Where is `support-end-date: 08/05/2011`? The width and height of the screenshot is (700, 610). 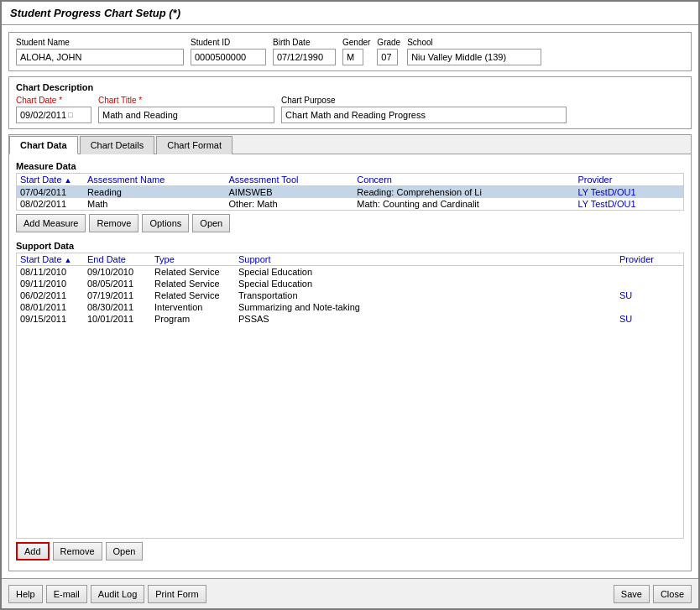
support-end-date: 08/05/2011 is located at coordinates (118, 284).